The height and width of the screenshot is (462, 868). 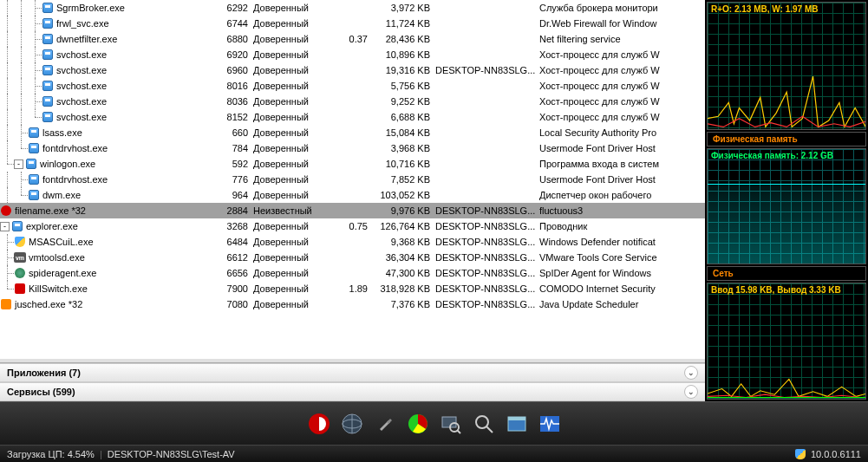 I want to click on tool-window-button, so click(x=517, y=424).